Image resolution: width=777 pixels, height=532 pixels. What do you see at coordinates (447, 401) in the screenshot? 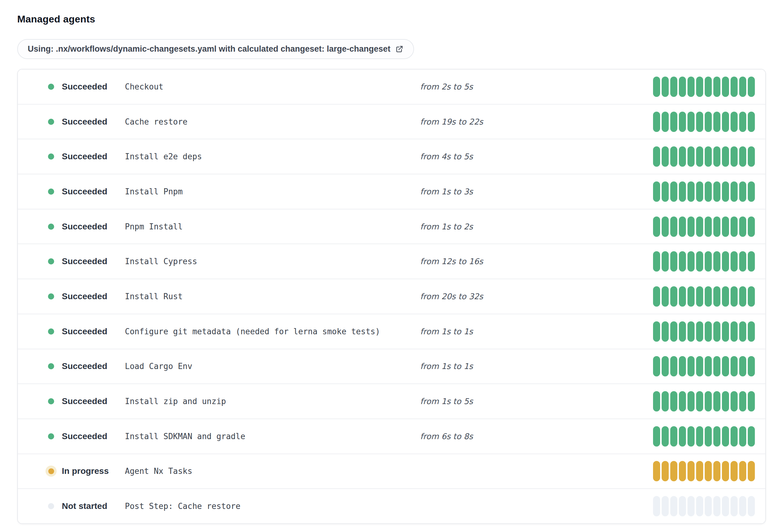
I see `step-duration: from 1s to 5s` at bounding box center [447, 401].